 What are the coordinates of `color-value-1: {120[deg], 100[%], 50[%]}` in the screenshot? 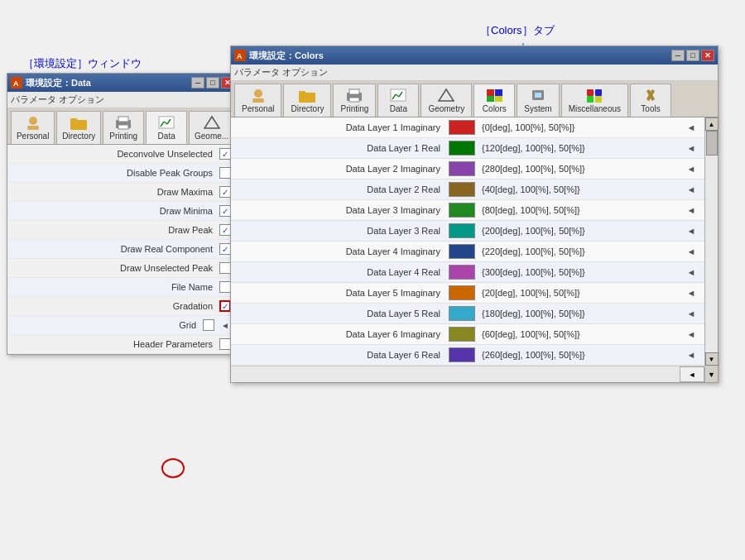 It's located at (583, 148).